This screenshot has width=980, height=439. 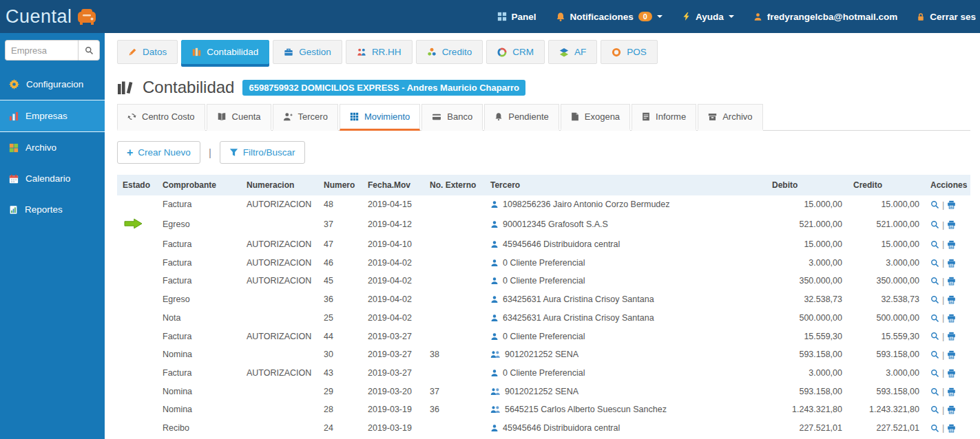 I want to click on tercero-name: 63425631 Aura Cristina Crisoy Santana, so click(x=578, y=318).